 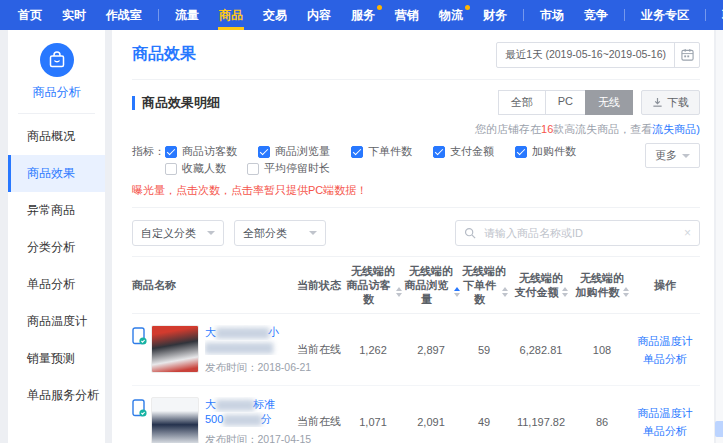 I want to click on sidebar-title: 商品分析, so click(x=56, y=92).